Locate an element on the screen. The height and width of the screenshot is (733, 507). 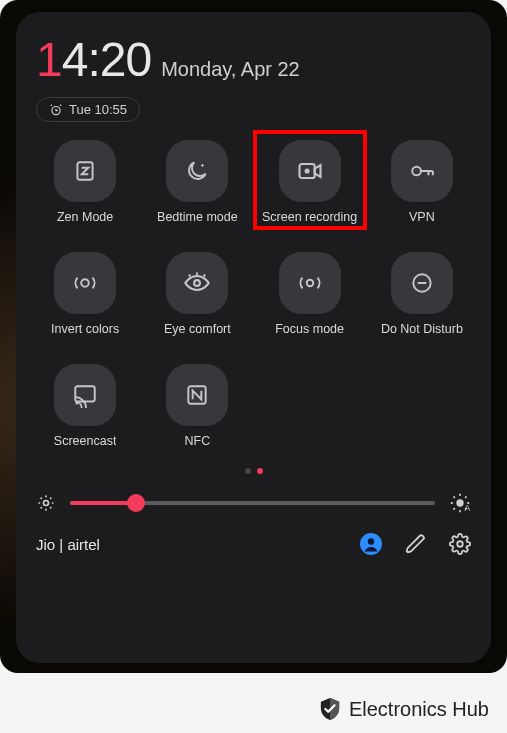
svg-text: A is located at coordinates (468, 508).